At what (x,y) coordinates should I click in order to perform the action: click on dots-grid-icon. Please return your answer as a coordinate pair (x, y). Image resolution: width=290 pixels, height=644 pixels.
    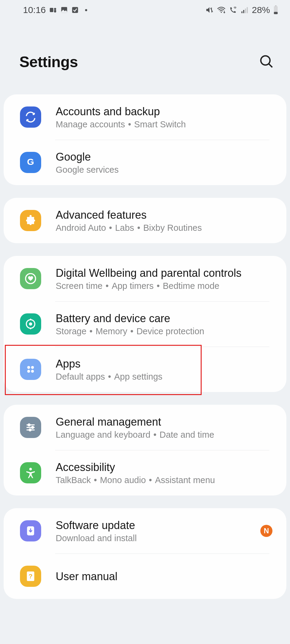
    Looking at the image, I should click on (31, 369).